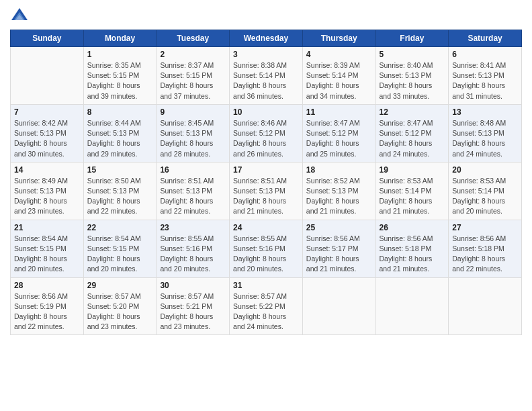  What do you see at coordinates (412, 228) in the screenshot?
I see `day-number: 26` at bounding box center [412, 228].